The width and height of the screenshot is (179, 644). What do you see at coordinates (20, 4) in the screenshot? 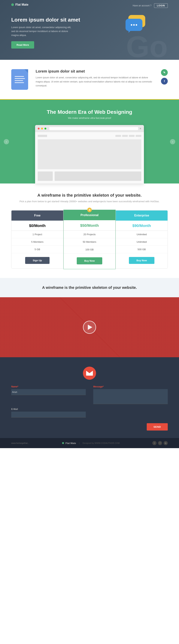
I see `logo: Flat Mate` at bounding box center [20, 4].